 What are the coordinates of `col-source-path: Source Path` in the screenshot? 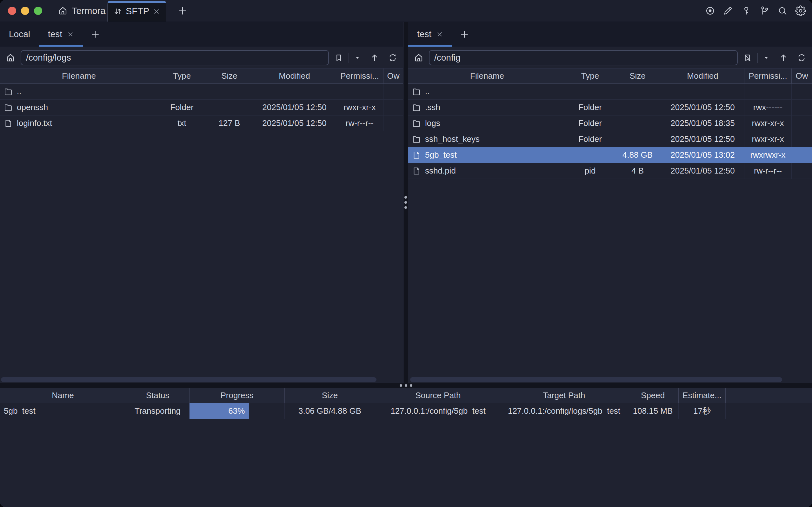 It's located at (438, 396).